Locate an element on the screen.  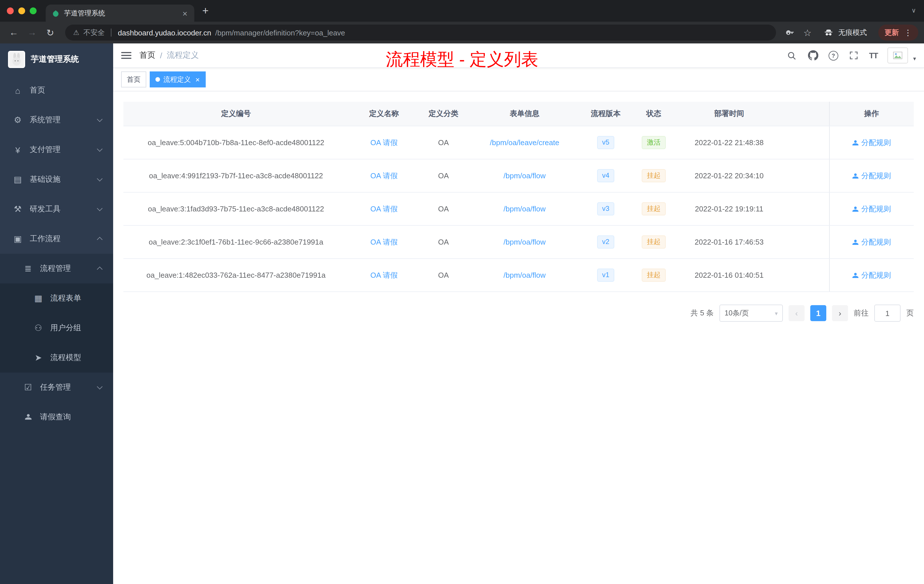
password-key-icon is located at coordinates (790, 33).